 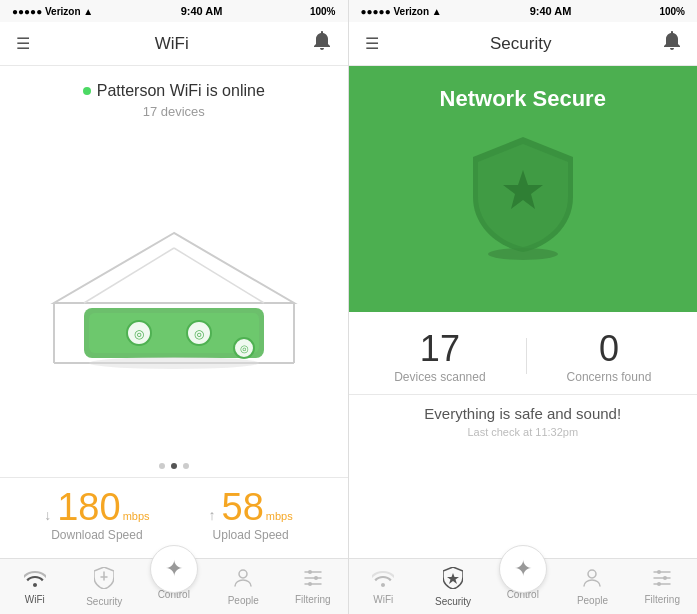 I want to click on control-tab-icon-left: ✦, so click(x=174, y=569).